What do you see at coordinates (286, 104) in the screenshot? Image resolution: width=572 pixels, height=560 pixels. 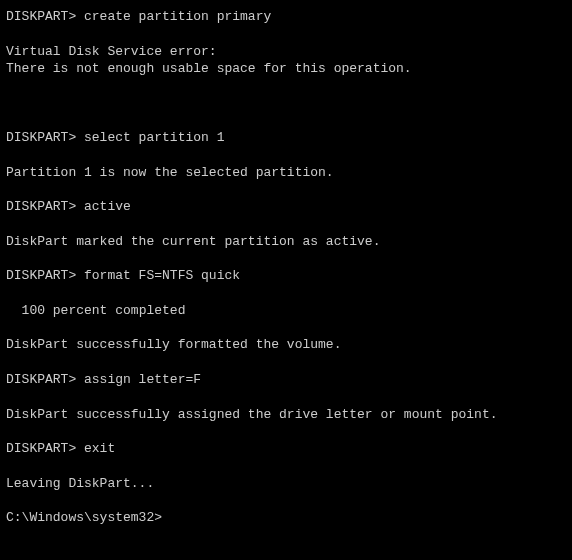 I see `terminal-line` at bounding box center [286, 104].